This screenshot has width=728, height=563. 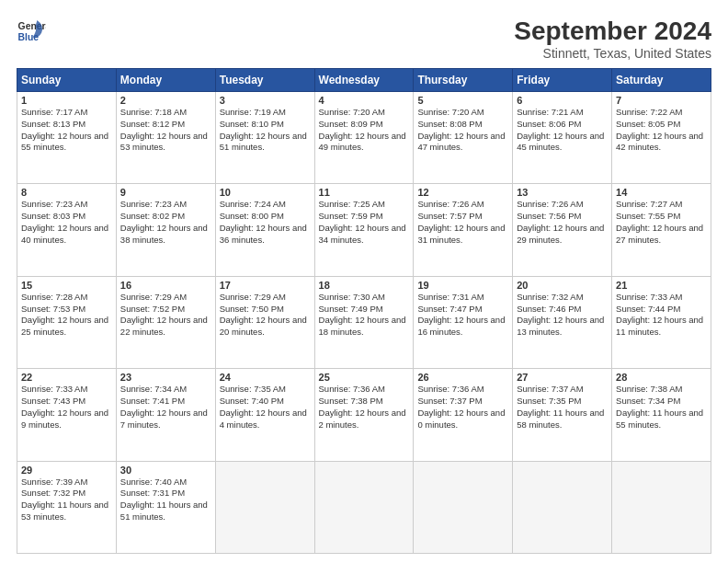 What do you see at coordinates (66, 407) in the screenshot?
I see `day-info: Sunrise: 7:33 AMSunset: 7:43 PMDaylight:…` at bounding box center [66, 407].